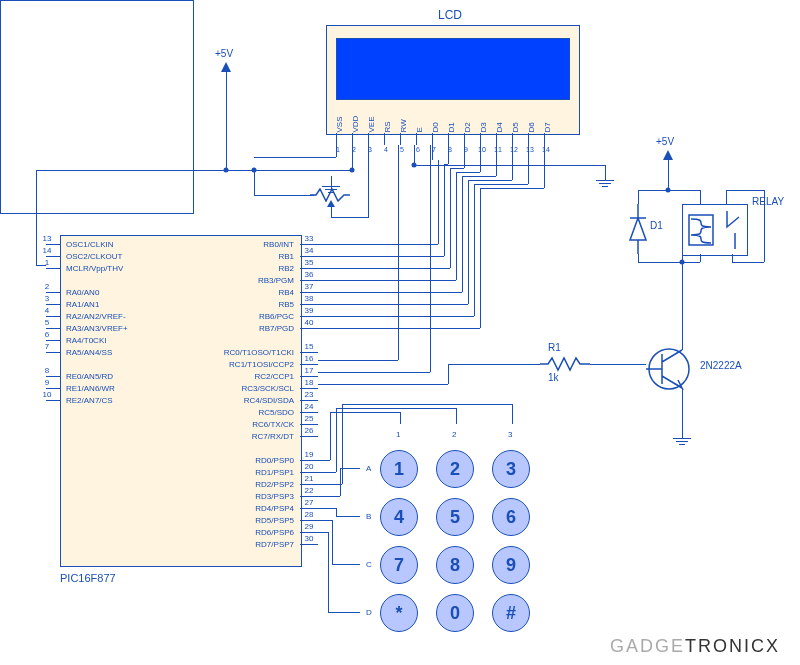 This screenshot has width=800, height=665. What do you see at coordinates (669, 369) in the screenshot?
I see `transistor-icon` at bounding box center [669, 369].